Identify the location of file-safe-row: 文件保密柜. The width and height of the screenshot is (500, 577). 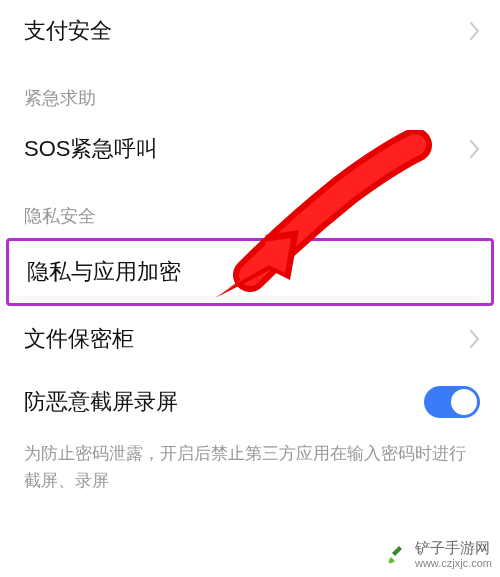
(250, 339).